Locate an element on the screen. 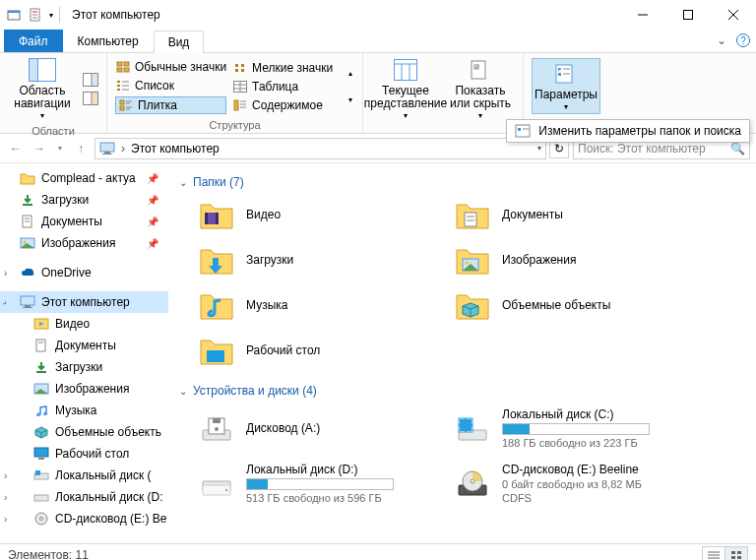 This screenshot has width=756, height=560. folders-section-header: ⌄Папки (7) is located at coordinates (463, 182).